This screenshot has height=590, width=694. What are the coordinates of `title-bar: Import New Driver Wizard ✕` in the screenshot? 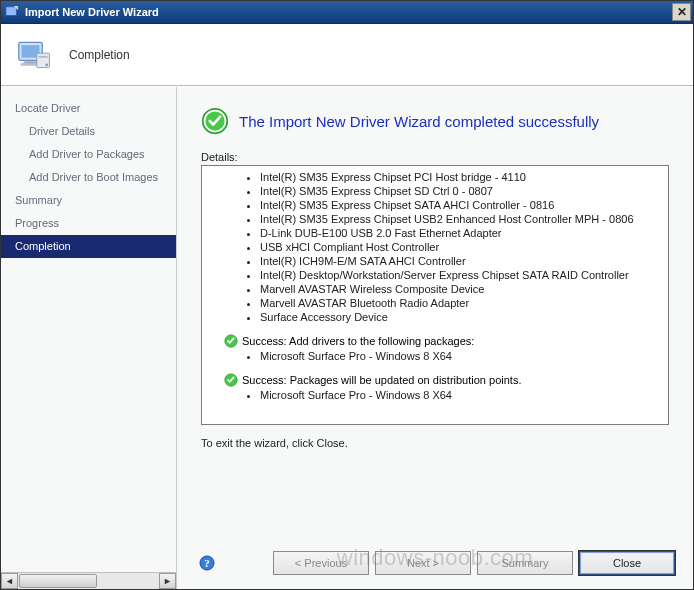 It's located at (347, 12).